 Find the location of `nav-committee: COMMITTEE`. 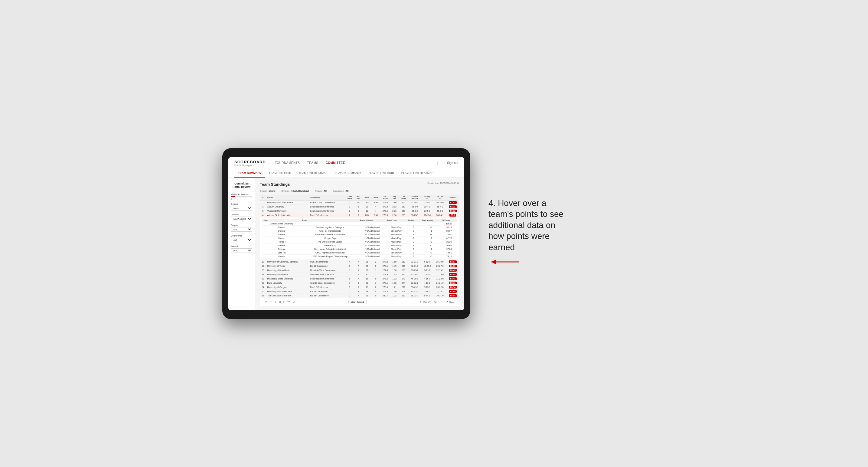

nav-committee: COMMITTEE is located at coordinates (335, 163).